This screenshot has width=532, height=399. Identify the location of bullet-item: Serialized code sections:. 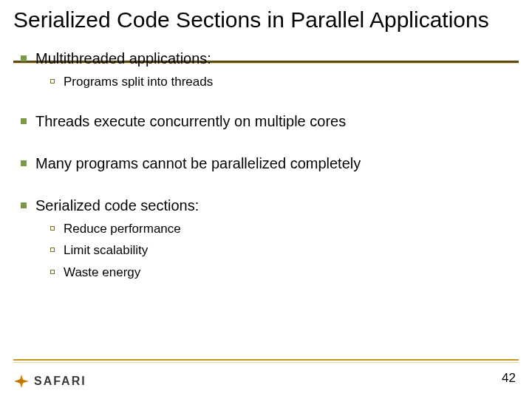
(261, 205).